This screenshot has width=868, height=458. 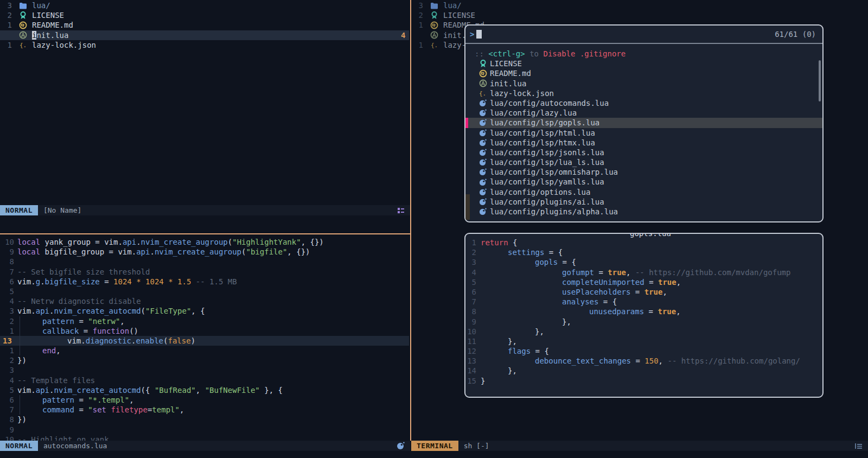 What do you see at coordinates (417, 15) in the screenshot?
I see `line-number: 2` at bounding box center [417, 15].